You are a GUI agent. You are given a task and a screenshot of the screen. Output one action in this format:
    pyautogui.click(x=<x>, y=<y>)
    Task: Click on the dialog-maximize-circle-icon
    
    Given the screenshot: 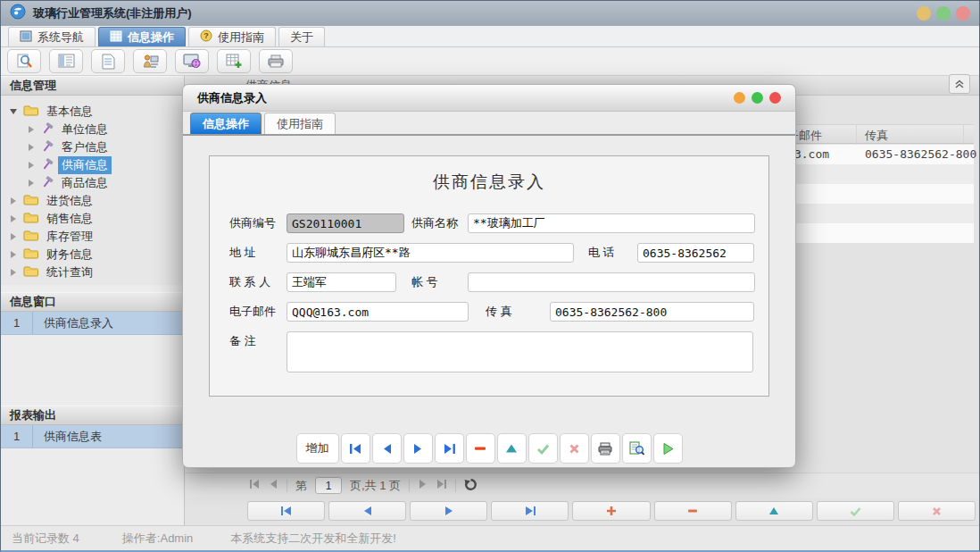 What is the action you would take?
    pyautogui.click(x=757, y=98)
    